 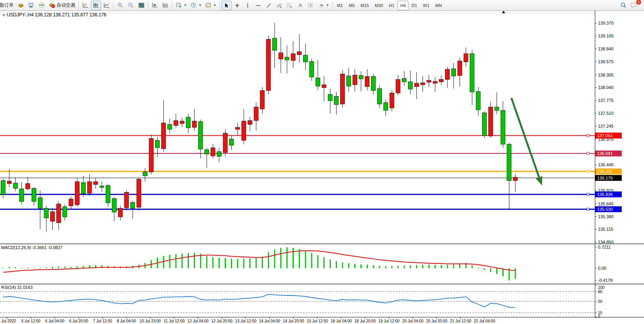 What do you see at coordinates (31, 5) in the screenshot?
I see `terminal-button` at bounding box center [31, 5].